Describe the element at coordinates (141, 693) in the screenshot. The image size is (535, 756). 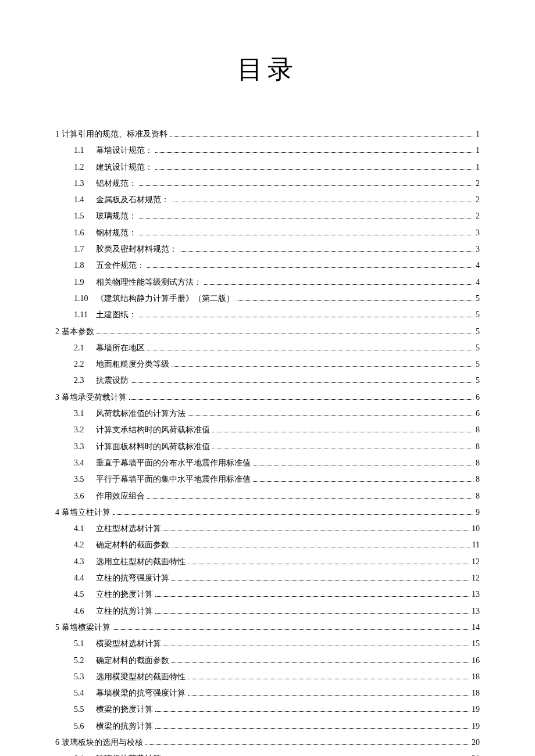
I see `toc-text: 幕墙横梁的抗弯强度计算` at that location.